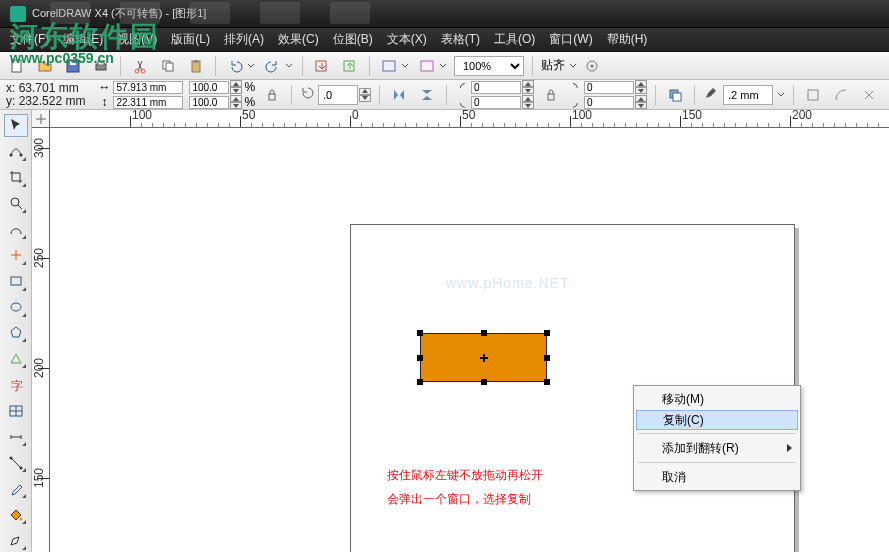 This screenshot has width=889, height=552. Describe the element at coordinates (244, 40) in the screenshot. I see `menu-item-4: 排列(A)` at that location.